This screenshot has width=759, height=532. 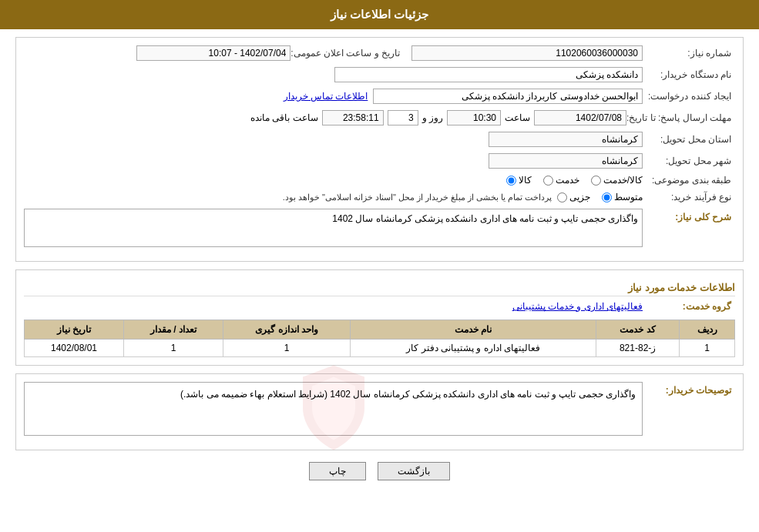 What do you see at coordinates (334, 410) in the screenshot?
I see `watermark-icon` at bounding box center [334, 410].